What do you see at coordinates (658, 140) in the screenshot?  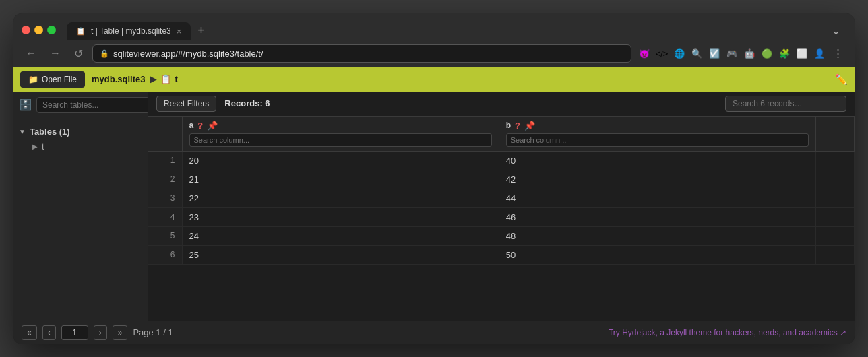 I see `search-column-b-input` at bounding box center [658, 140].